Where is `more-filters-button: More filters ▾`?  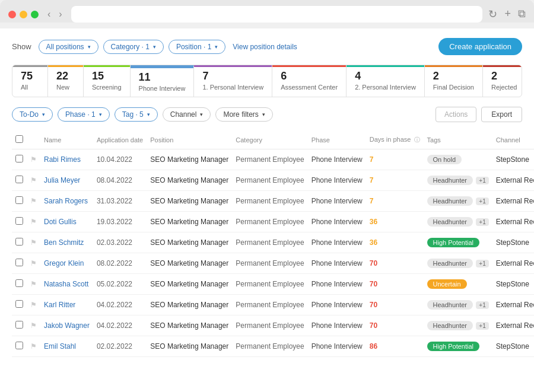
more-filters-button: More filters ▾ is located at coordinates (244, 114).